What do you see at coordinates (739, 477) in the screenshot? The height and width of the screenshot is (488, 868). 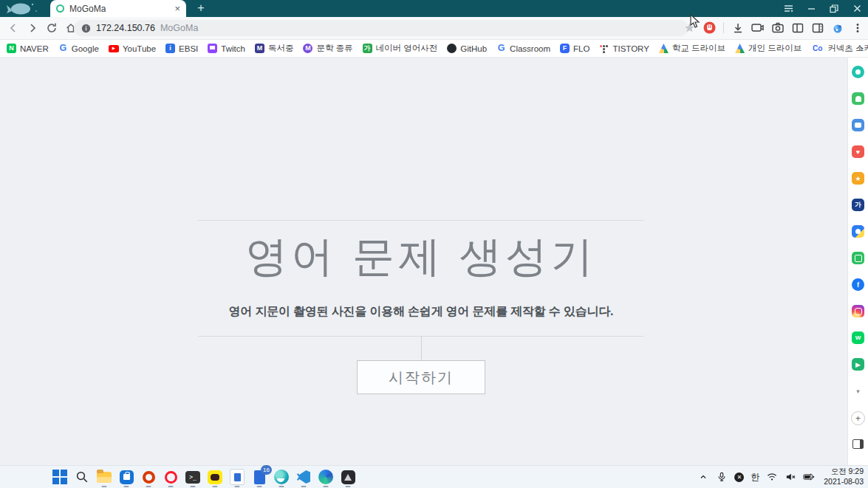 I see `status-x-icon: ✕` at bounding box center [739, 477].